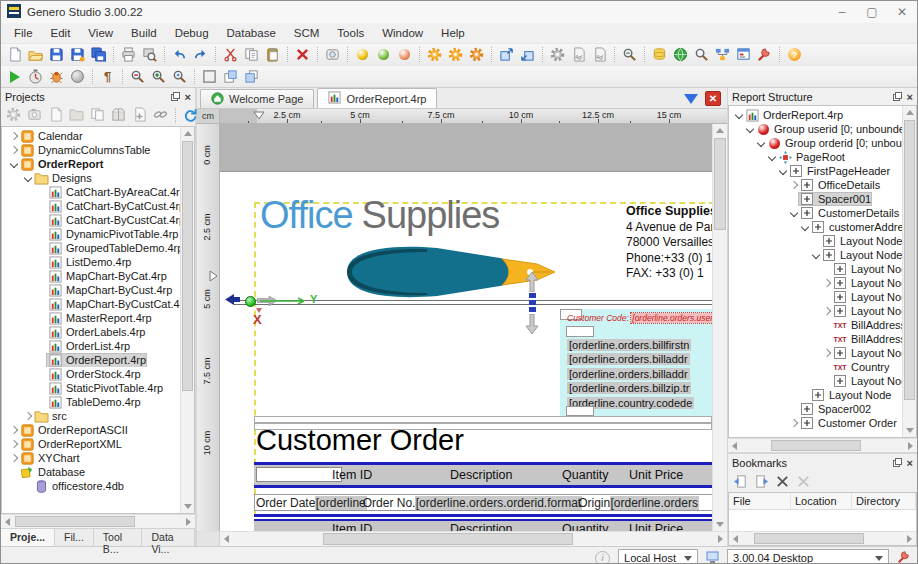  I want to click on bookmark-prev-icon, so click(740, 482).